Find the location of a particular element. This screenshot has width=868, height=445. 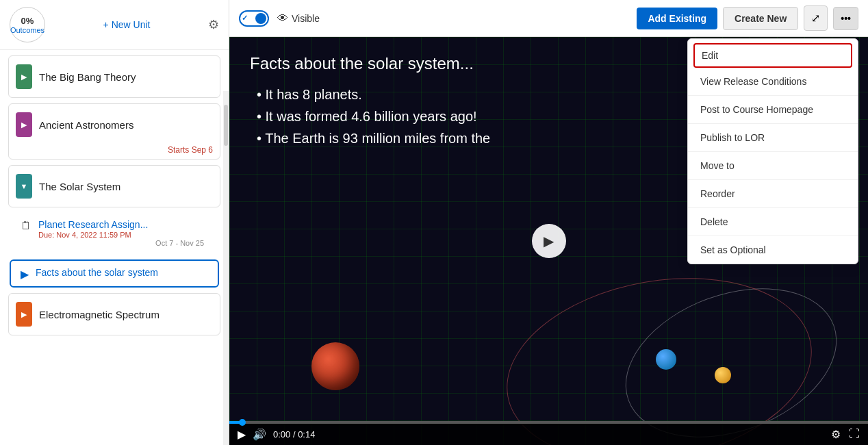

outcomes-percent: 0% is located at coordinates (27, 21).